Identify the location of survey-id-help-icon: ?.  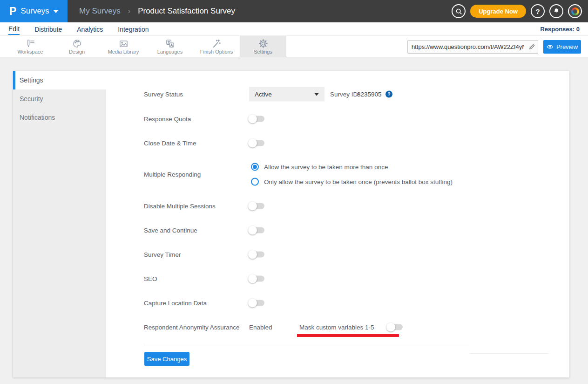
(389, 94).